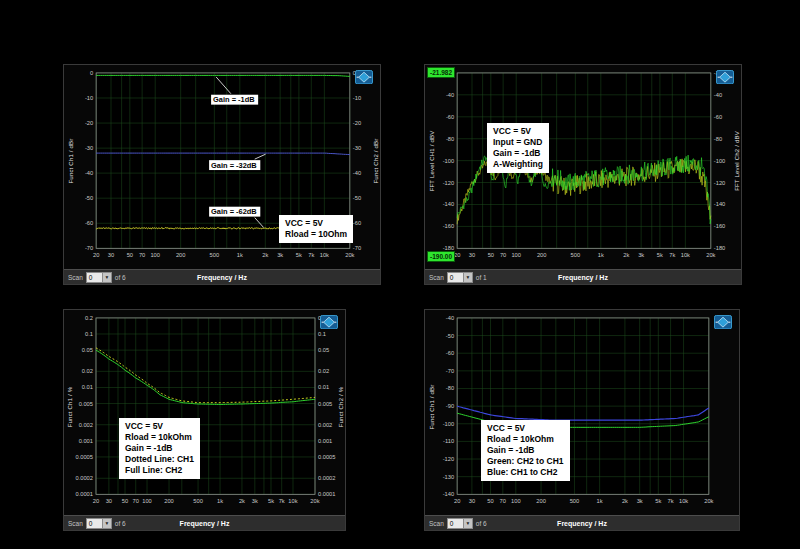 The width and height of the screenshot is (800, 549). Describe the element at coordinates (89, 318) in the screenshot. I see `svg-text: 0.2` at that location.